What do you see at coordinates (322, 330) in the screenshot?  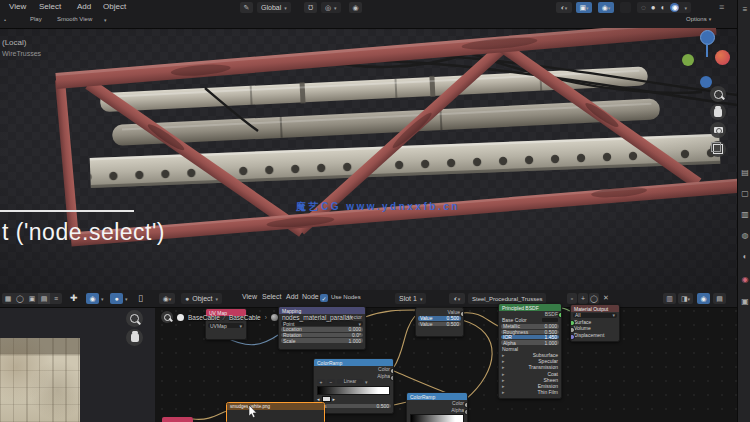 I see `mapping-location-slider: Location 0.000` at bounding box center [322, 330].